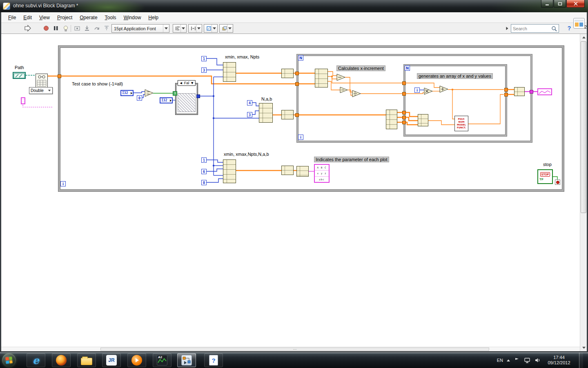  I want to click on case-selector: ◄ Fal ▼, so click(187, 83).